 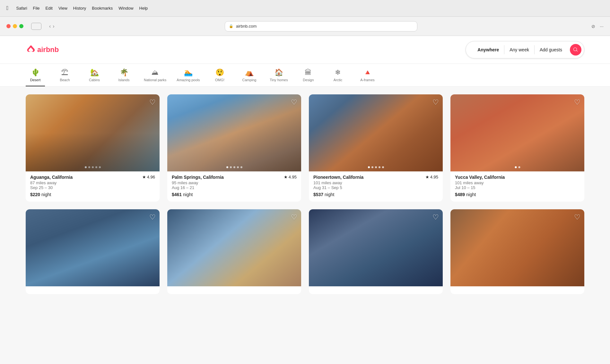 I want to click on listing-distance: 95 miles away, so click(x=234, y=183).